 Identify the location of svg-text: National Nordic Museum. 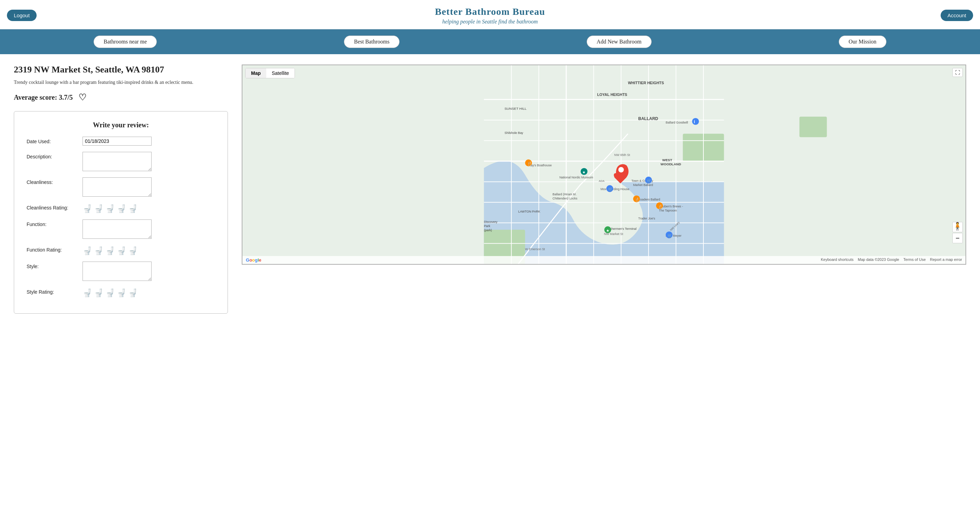
(576, 177).